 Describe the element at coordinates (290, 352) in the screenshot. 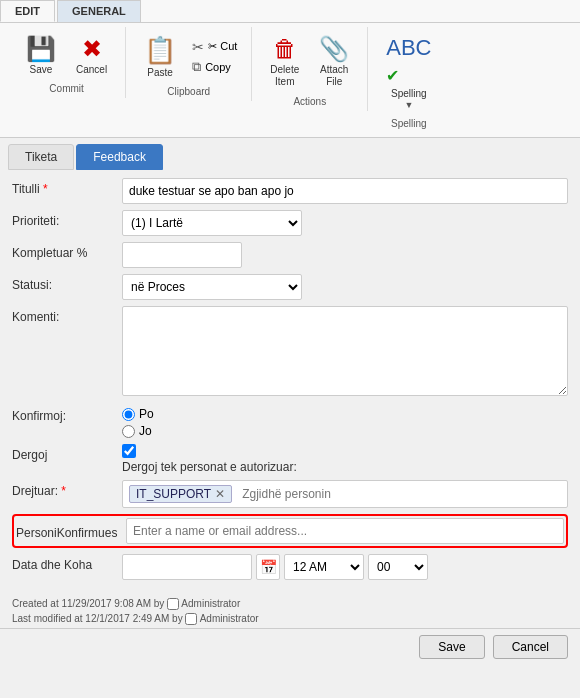

I see `komenti-row: Komenti:` at that location.